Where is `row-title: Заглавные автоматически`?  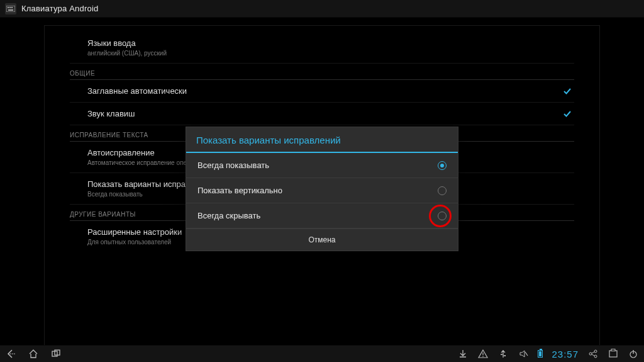 row-title: Заглавные автоматически is located at coordinates (137, 91).